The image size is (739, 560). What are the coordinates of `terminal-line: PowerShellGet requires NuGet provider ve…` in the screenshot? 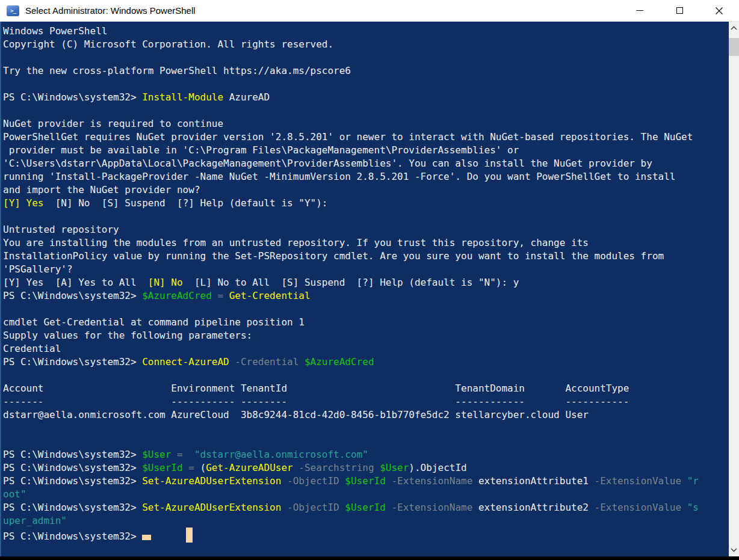 It's located at (366, 137).